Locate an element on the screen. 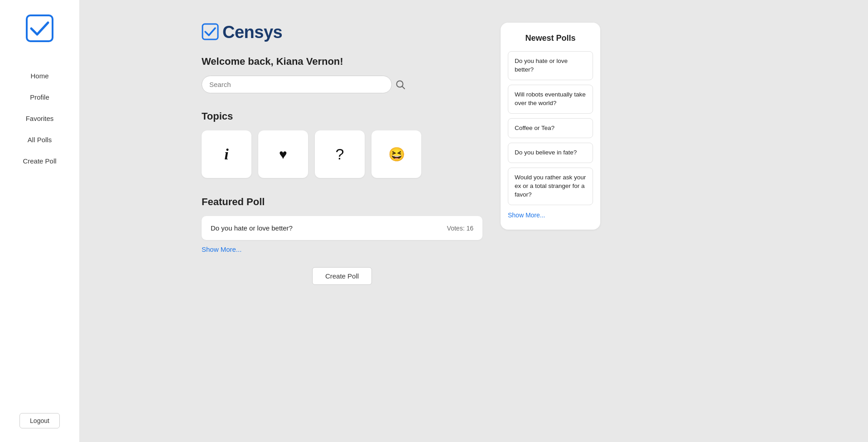 The height and width of the screenshot is (442, 868). newest-polls-show-more: Show More... is located at coordinates (550, 215).